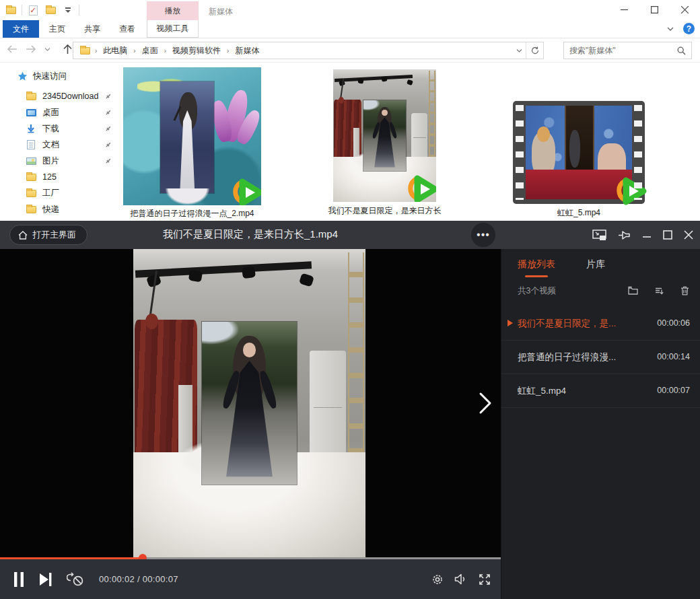 Image resolution: width=700 pixels, height=599 pixels. What do you see at coordinates (654, 9) in the screenshot?
I see `maximize-button` at bounding box center [654, 9].